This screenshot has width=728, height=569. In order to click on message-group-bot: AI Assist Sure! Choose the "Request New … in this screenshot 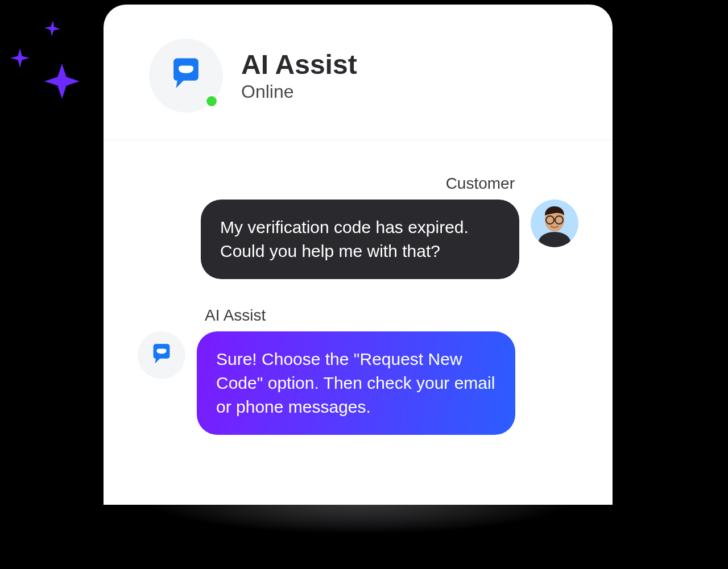, I will do `click(358, 371)`.